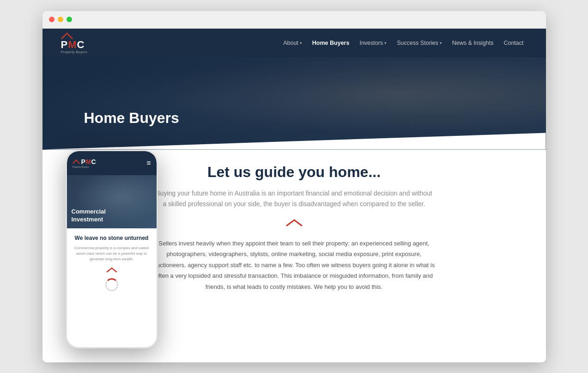 This screenshot has height=373, width=588. Describe the element at coordinates (112, 285) in the screenshot. I see `loading-spinner` at that location.